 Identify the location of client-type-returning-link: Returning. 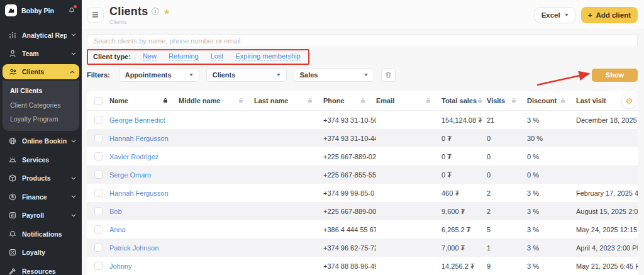
(184, 57).